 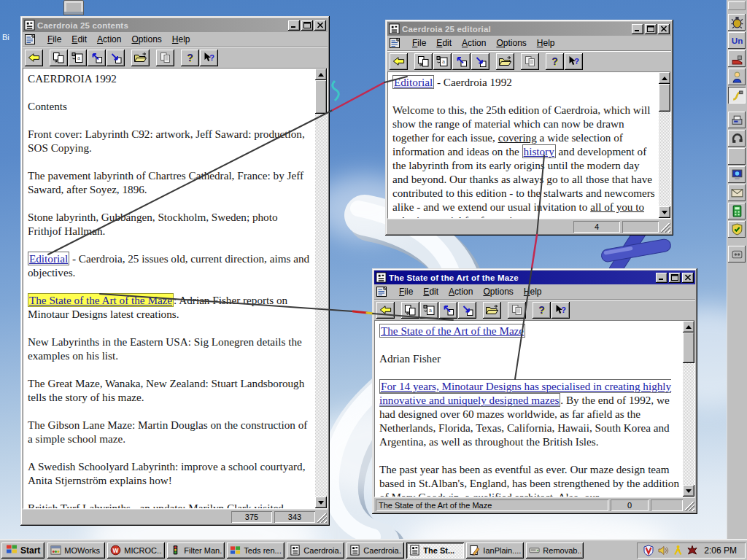 What do you see at coordinates (737, 156) in the screenshot?
I see `side-printer-button` at bounding box center [737, 156].